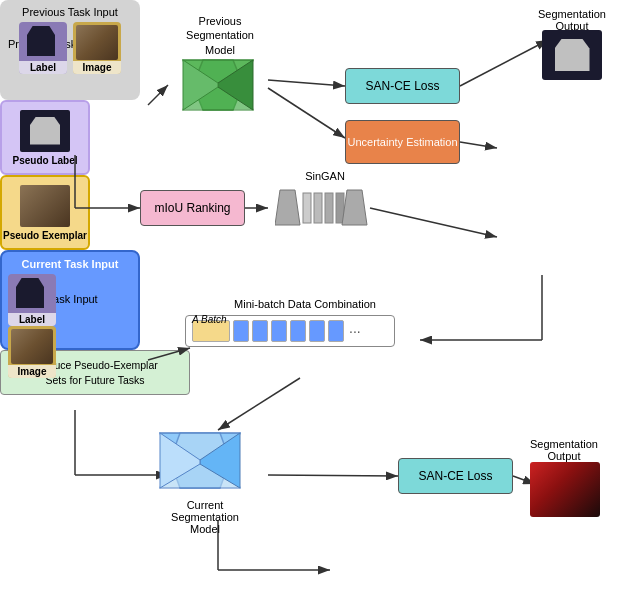 Image resolution: width=640 pixels, height=605 pixels. Describe the element at coordinates (32, 352) in the screenshot. I see `curr-image-photo: Image` at that location.